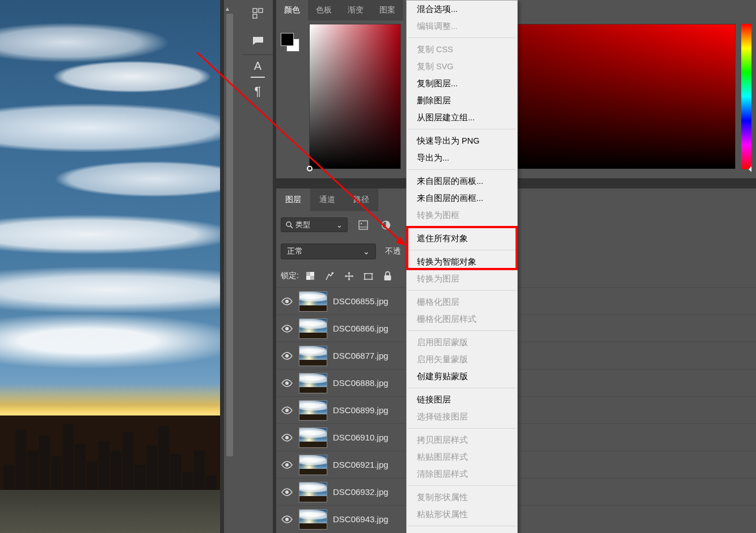 This screenshot has width=756, height=533. Describe the element at coordinates (293, 200) in the screenshot. I see `tab-layers: 图层` at that location.